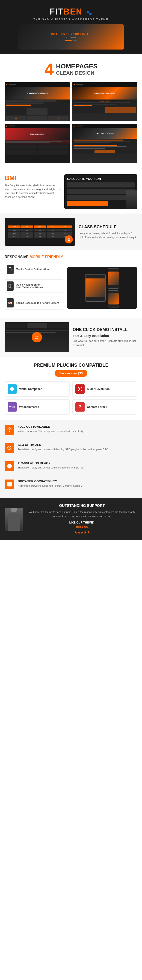 The width and height of the screenshot is (142, 980). Describe the element at coordinates (82, 527) in the screenshot. I see `rate-us-link: RATE US` at that location.